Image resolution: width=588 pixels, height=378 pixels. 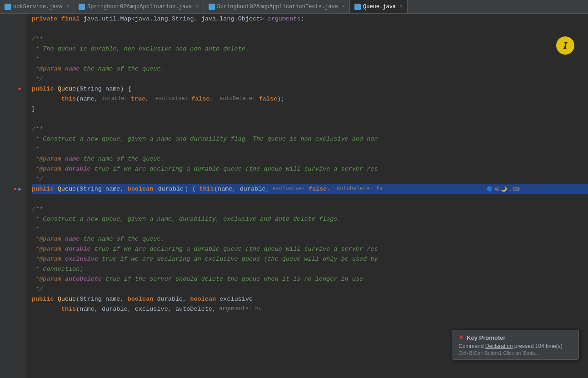 What do you see at coordinates (310, 309) in the screenshot?
I see `code-line: this (name, durable, exclusive, autoDele…` at bounding box center [310, 309].